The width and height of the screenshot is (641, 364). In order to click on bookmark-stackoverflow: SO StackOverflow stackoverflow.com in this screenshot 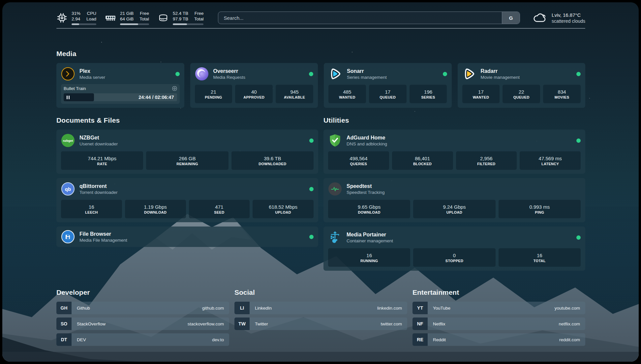, I will do `click(143, 324)`.